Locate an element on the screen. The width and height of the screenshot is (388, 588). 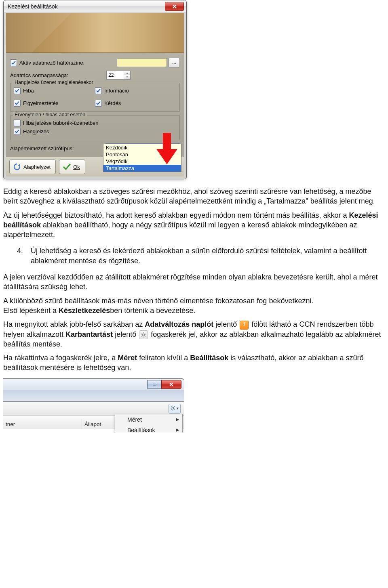
sound-warn-label: Figyelmeztetés is located at coordinates (40, 103).